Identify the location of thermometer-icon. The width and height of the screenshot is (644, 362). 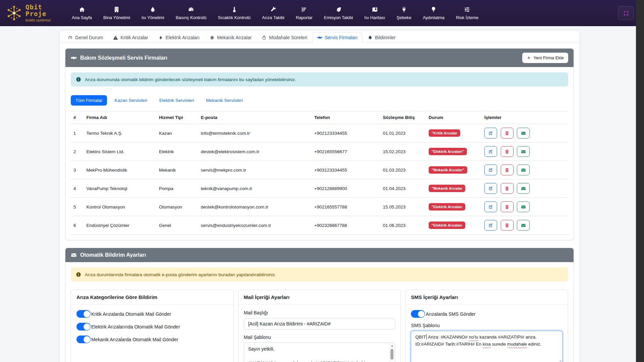
(234, 9).